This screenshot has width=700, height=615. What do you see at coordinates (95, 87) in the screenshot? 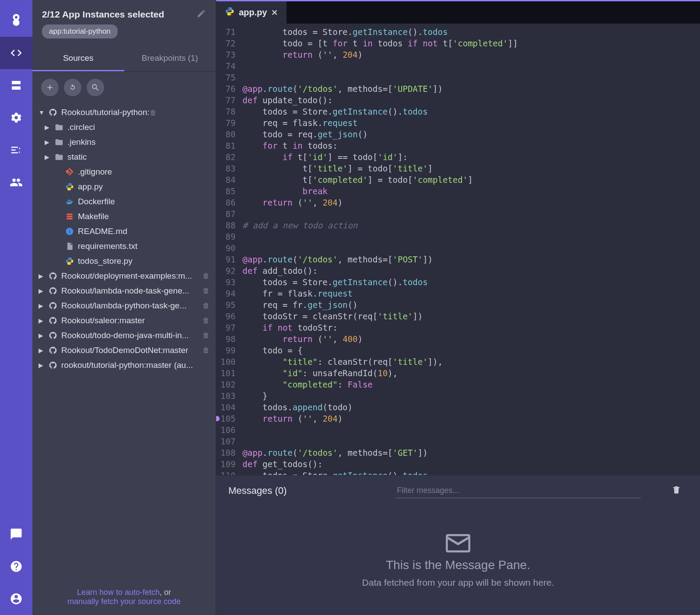
I see `search-button` at bounding box center [95, 87].